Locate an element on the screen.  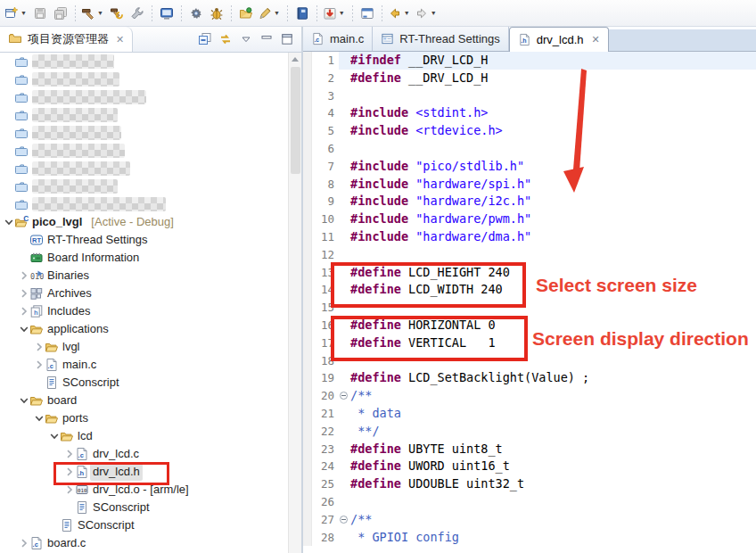
code-line-13: 13#define LCD_HEIGHT 240 is located at coordinates (530, 273).